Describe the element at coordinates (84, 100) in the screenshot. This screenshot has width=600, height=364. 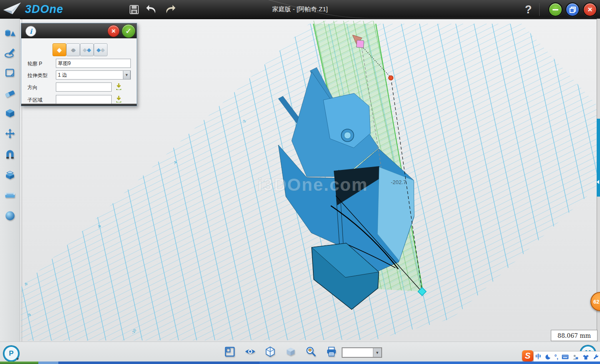
I see `subregion-input` at that location.